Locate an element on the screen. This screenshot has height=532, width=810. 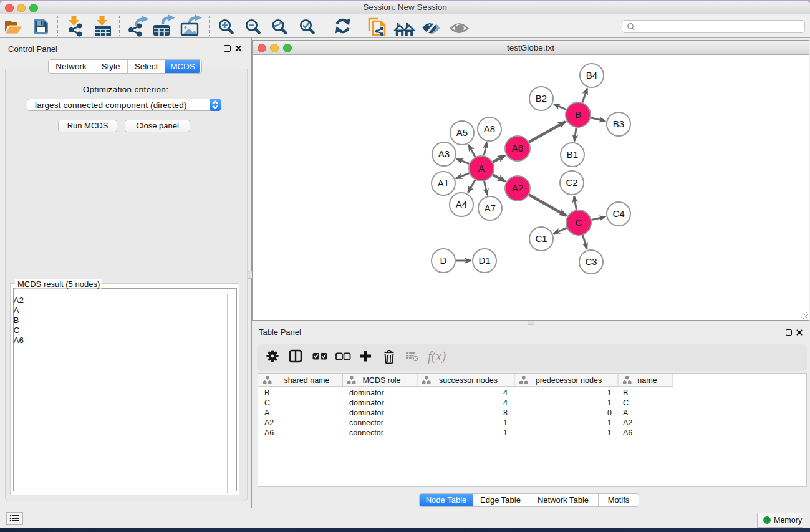
svg-text: A3 is located at coordinates (444, 153).